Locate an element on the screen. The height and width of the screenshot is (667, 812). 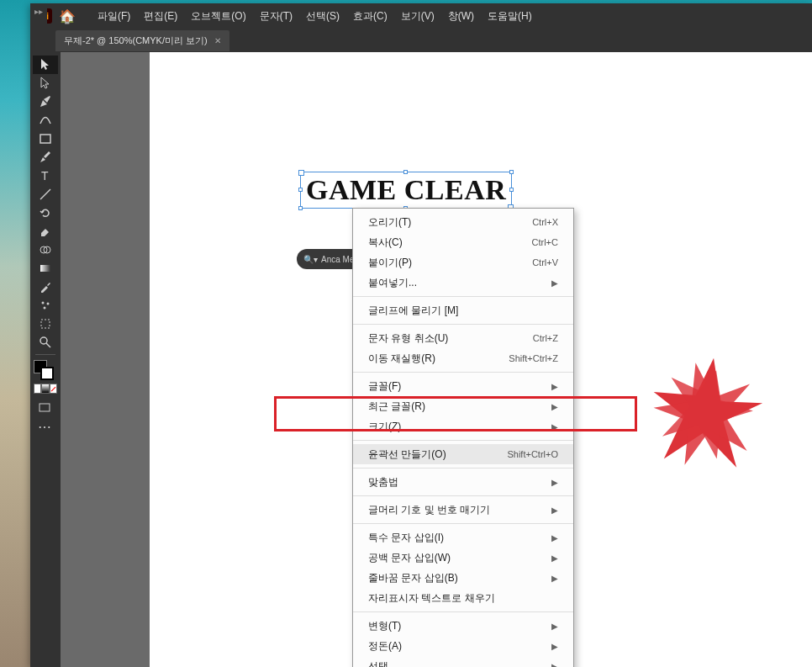
rectangle-tool is located at coordinates (45, 139).